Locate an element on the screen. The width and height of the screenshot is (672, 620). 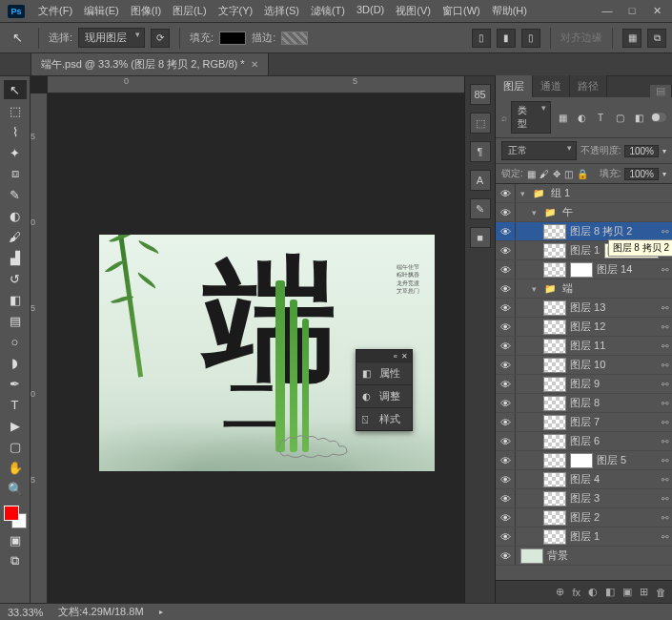
stamp-tool: ▟ is located at coordinates (15, 258).